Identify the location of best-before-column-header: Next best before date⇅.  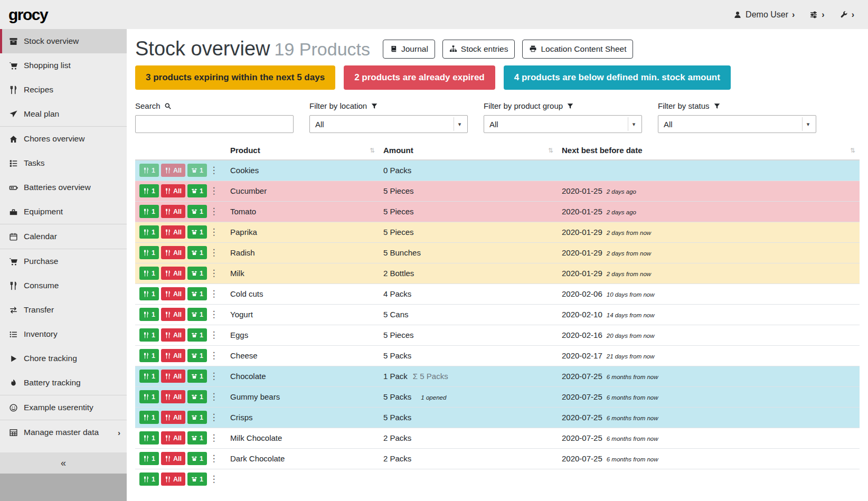
(709, 151).